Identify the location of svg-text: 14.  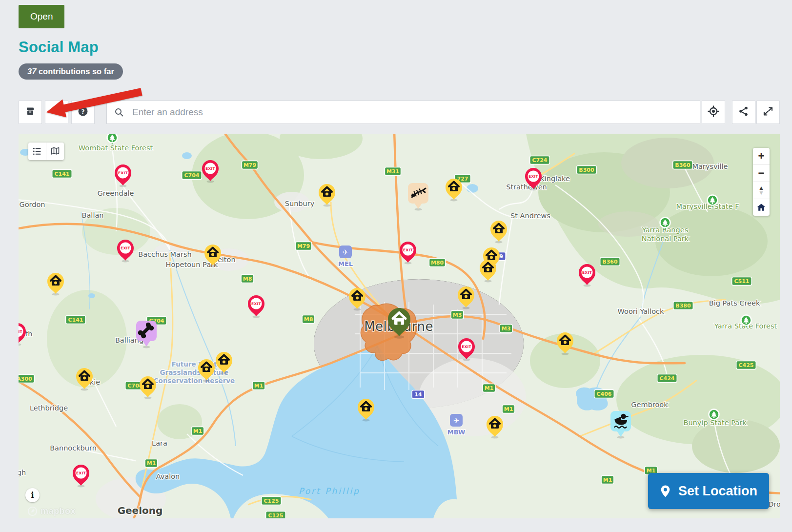
(418, 394).